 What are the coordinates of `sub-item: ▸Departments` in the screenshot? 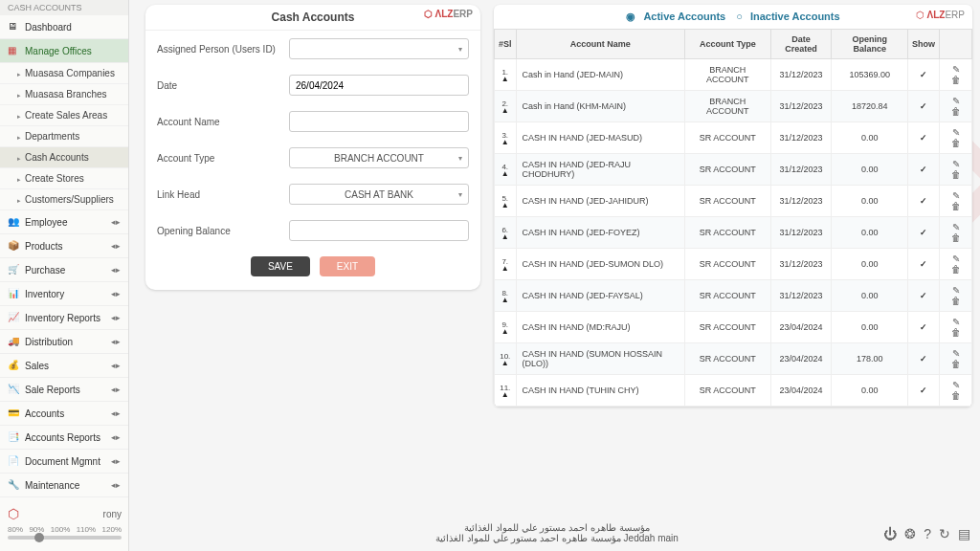 It's located at (64, 137).